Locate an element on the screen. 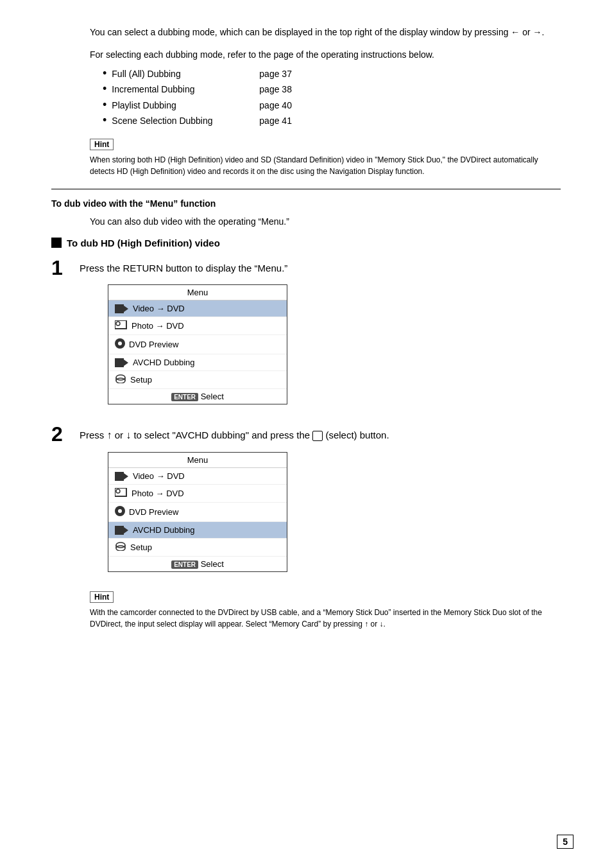 The width and height of the screenshot is (612, 868). select-button-icon is located at coordinates (318, 436).